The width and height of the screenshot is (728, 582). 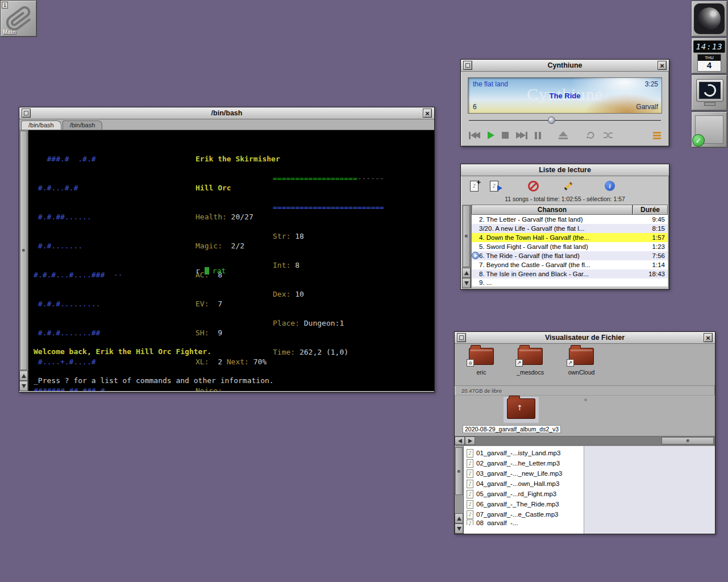 I want to click on message-line: Welcome back, Erik the Hill Orc Fighter., so click(x=176, y=351).